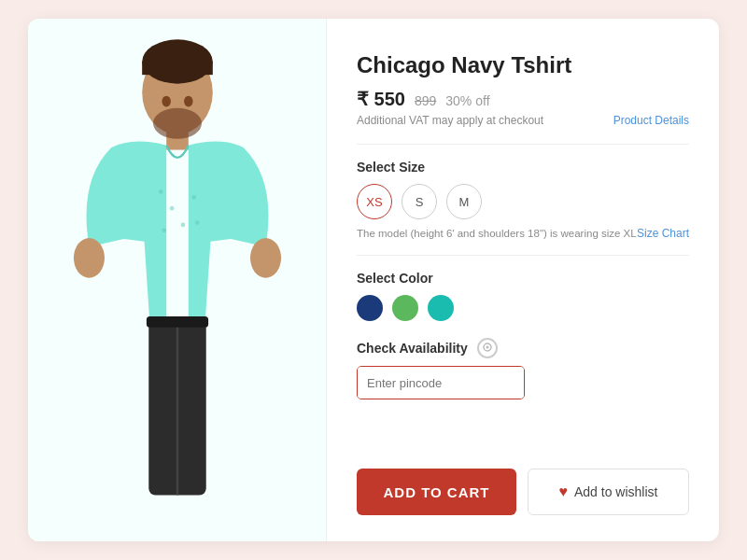 The width and height of the screenshot is (747, 560). What do you see at coordinates (564, 492) in the screenshot?
I see `heart-icon: ♥` at bounding box center [564, 492].